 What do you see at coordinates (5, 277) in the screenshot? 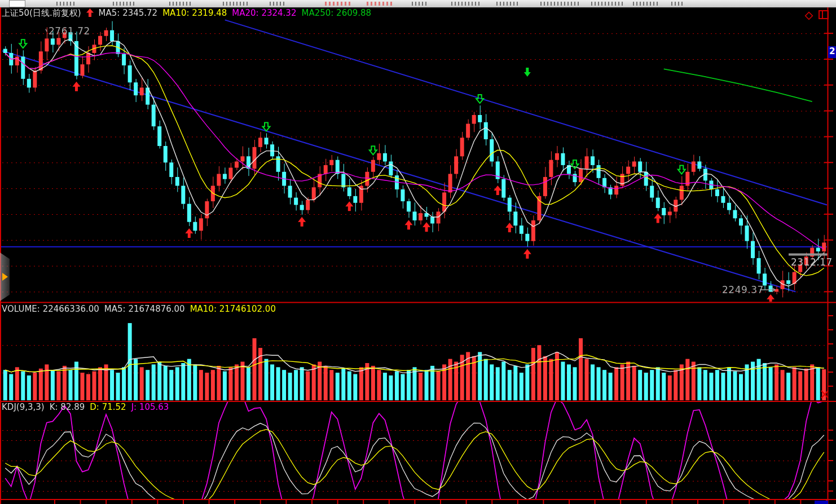
I see `left-panel-expand-handle` at bounding box center [5, 277].